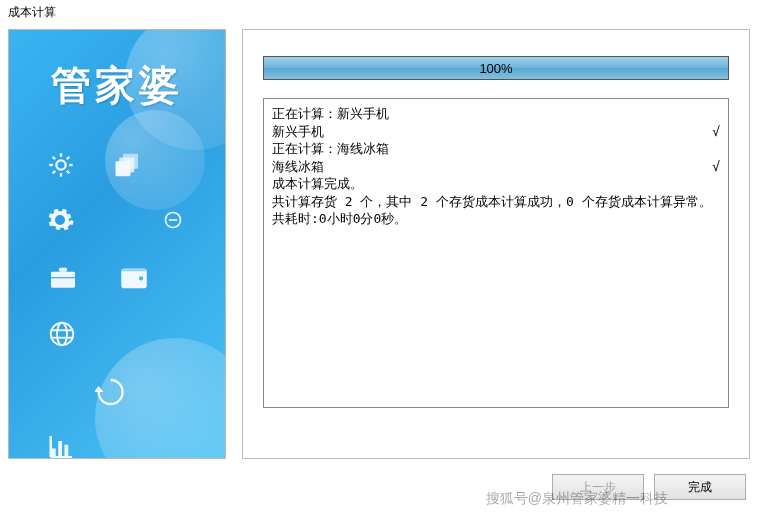 This screenshot has height=512, width=758. I want to click on window-title: 成本计算, so click(379, 14).